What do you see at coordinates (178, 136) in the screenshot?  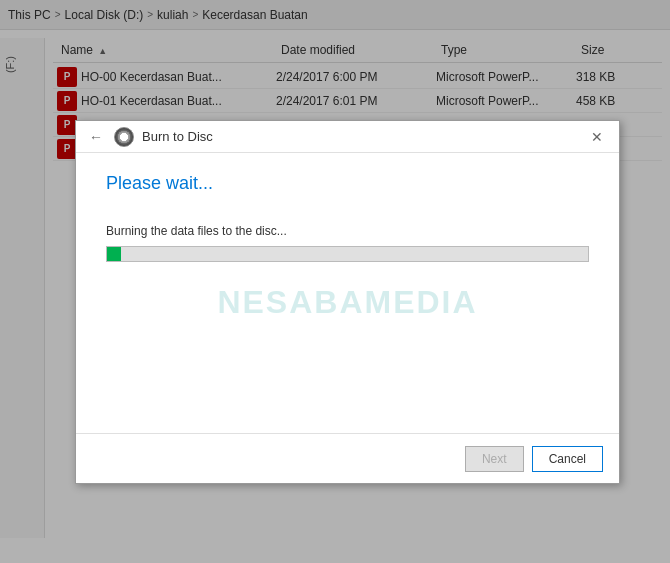 I see `modal-title-text: Burn to Disc` at bounding box center [178, 136].